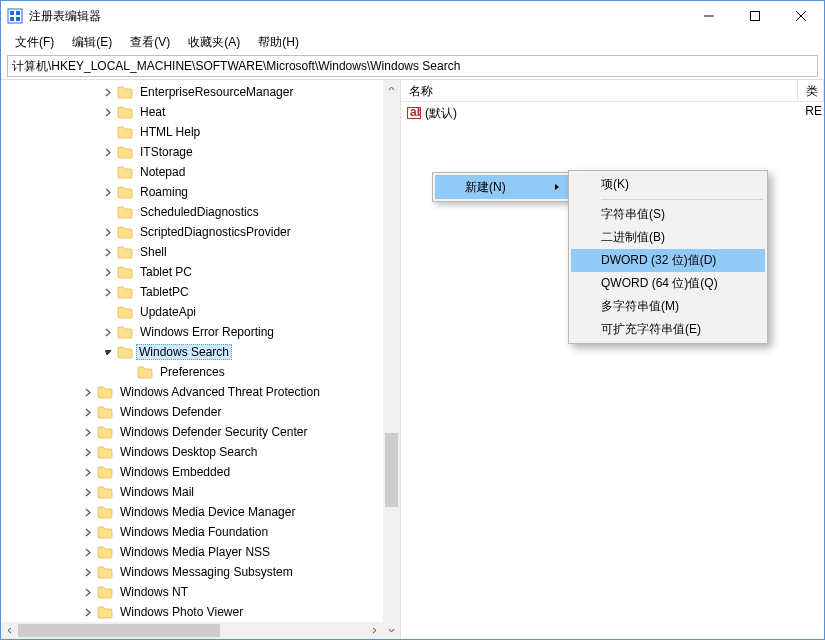 This screenshot has height=640, width=825. What do you see at coordinates (200, 272) in the screenshot?
I see `tree-item: Tablet PC` at bounding box center [200, 272].